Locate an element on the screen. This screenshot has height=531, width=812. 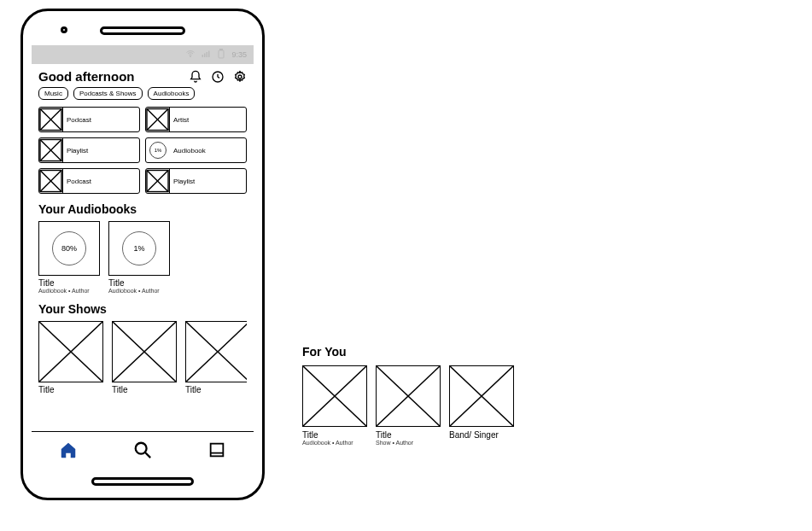
clock-icon is located at coordinates (218, 77).